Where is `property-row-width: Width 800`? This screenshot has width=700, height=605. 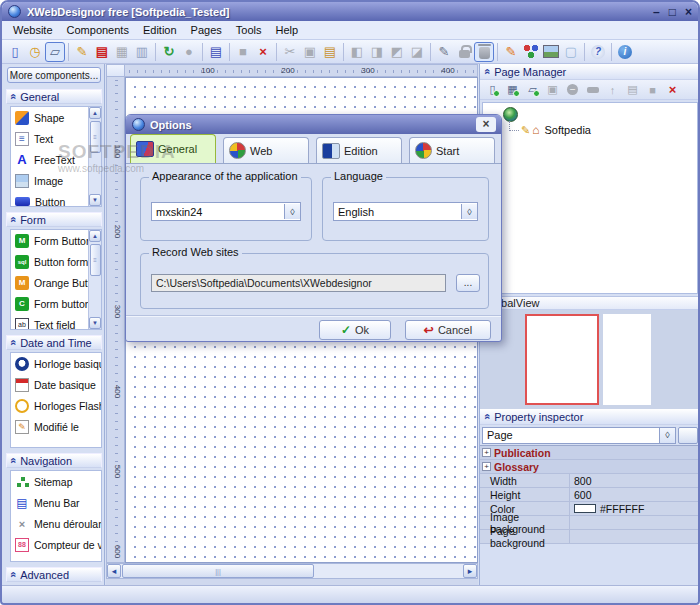
property-row-width: Width 800 is located at coordinates (590, 481).